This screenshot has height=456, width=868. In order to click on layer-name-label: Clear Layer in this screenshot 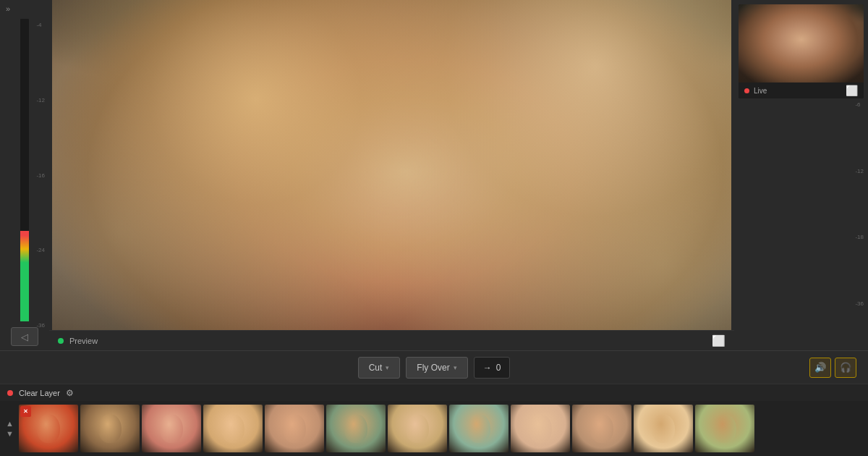, I will do `click(39, 393)`.